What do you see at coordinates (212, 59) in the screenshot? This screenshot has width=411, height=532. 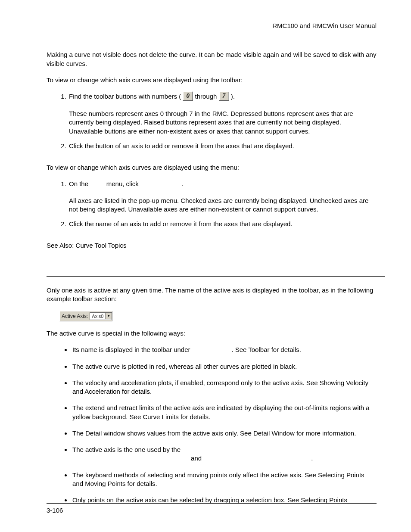 I see `body-paragraph: Making a curve not visible does not dele…` at bounding box center [212, 59].